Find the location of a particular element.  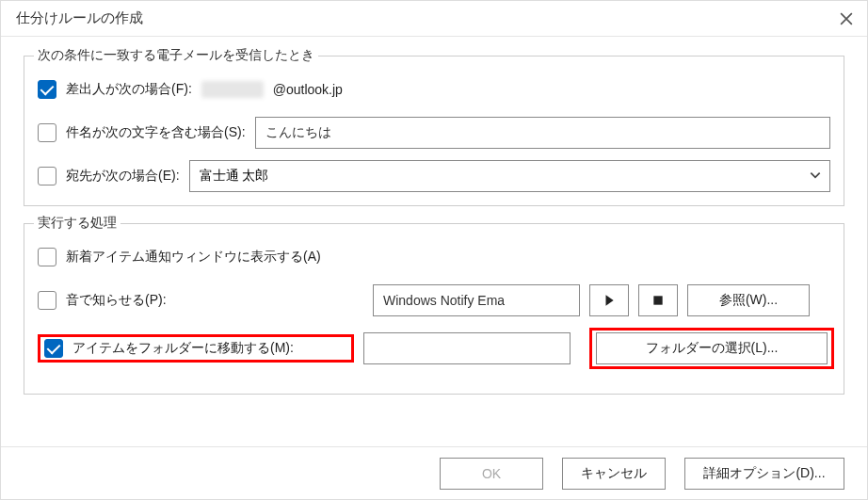

highlight-move-option: アイテムをフォルダーに移動する(M): is located at coordinates (196, 348).